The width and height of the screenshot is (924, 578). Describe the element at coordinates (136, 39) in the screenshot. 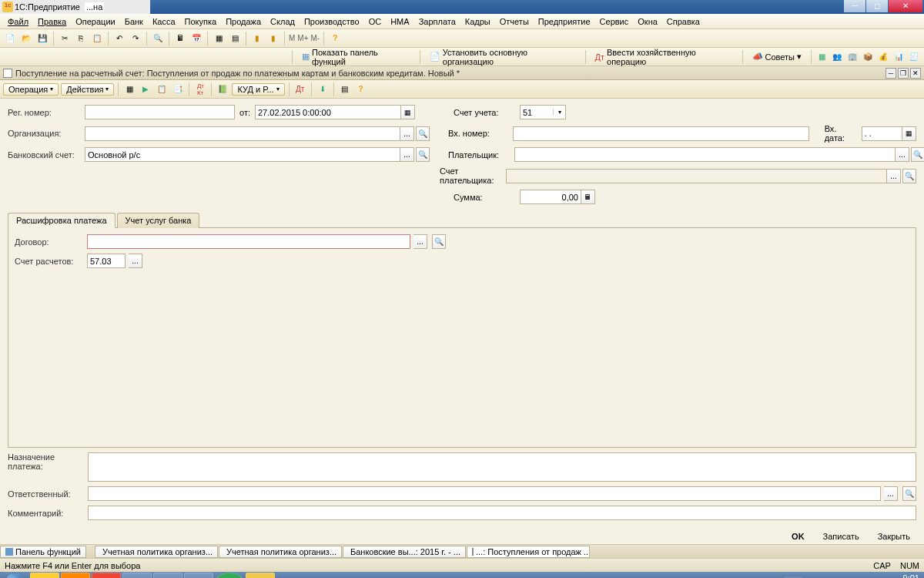

I see `redo-icon: ↷` at that location.